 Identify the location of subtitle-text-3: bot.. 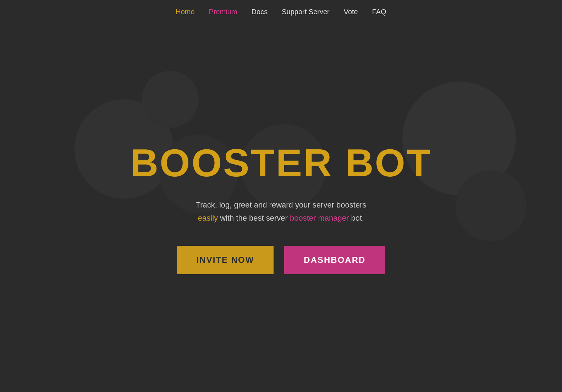
(356, 218).